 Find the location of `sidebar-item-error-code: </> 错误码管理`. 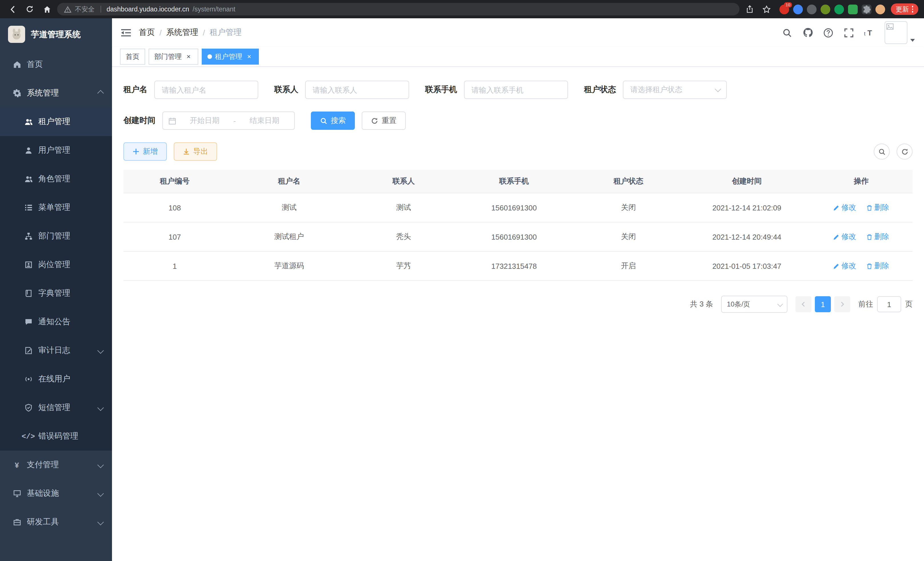

sidebar-item-error-code: </> 错误码管理 is located at coordinates (56, 436).